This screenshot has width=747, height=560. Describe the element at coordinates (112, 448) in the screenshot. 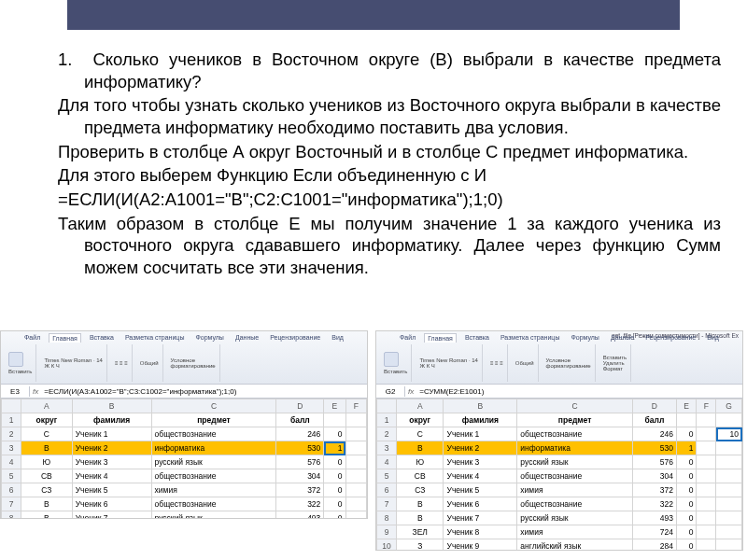

I see `cell: Ученик 2` at that location.